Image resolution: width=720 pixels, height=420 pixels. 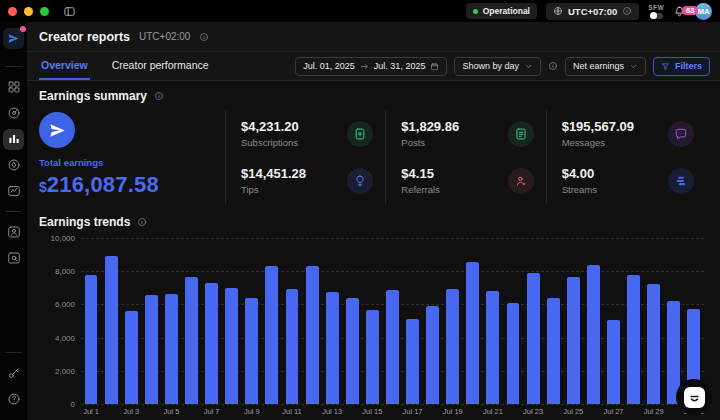 What do you see at coordinates (580, 174) in the screenshot?
I see `stat-amount: $4.00` at bounding box center [580, 174].